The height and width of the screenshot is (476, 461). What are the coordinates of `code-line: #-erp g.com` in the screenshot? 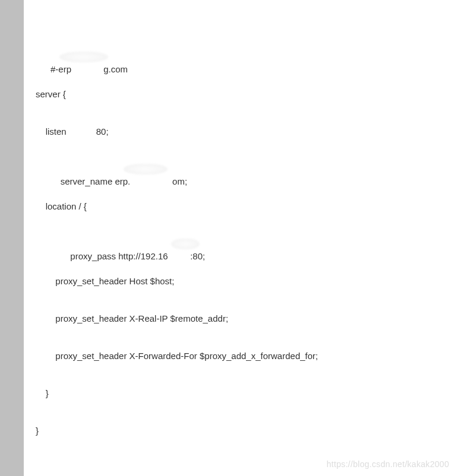 It's located at (242, 57).